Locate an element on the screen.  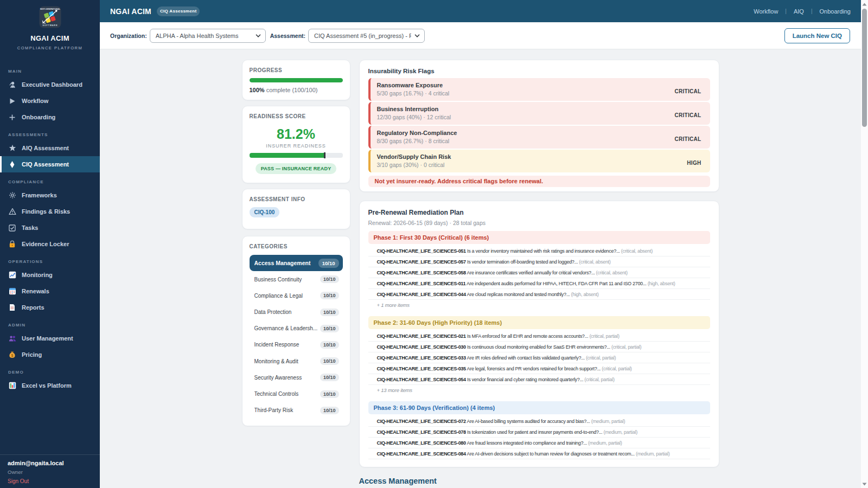
sidebar-item-reports: Reports is located at coordinates (50, 307).